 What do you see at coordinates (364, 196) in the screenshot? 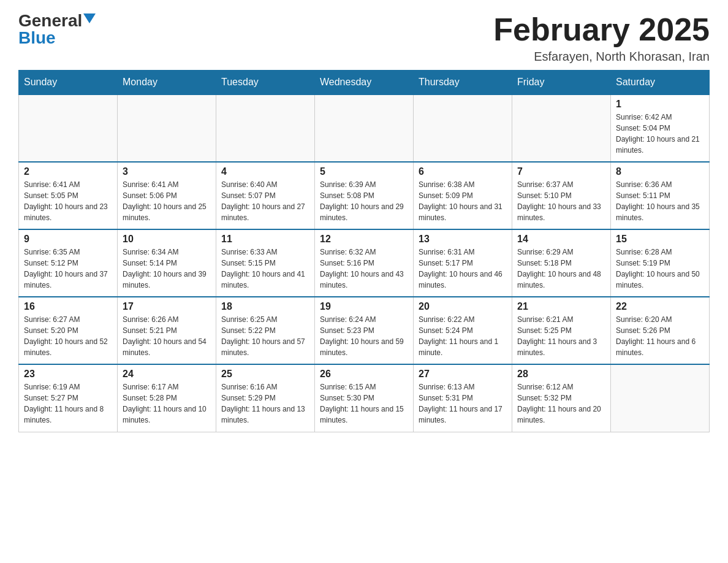
I see `calendar-day-cell: 5Sunrise: 6:39 AM Sunset: 5:08 PM Daylig…` at bounding box center [364, 196].